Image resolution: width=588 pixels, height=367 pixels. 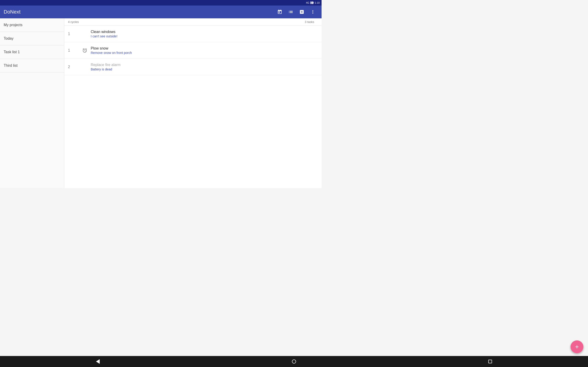 I want to click on calendar-icon, so click(x=280, y=12).